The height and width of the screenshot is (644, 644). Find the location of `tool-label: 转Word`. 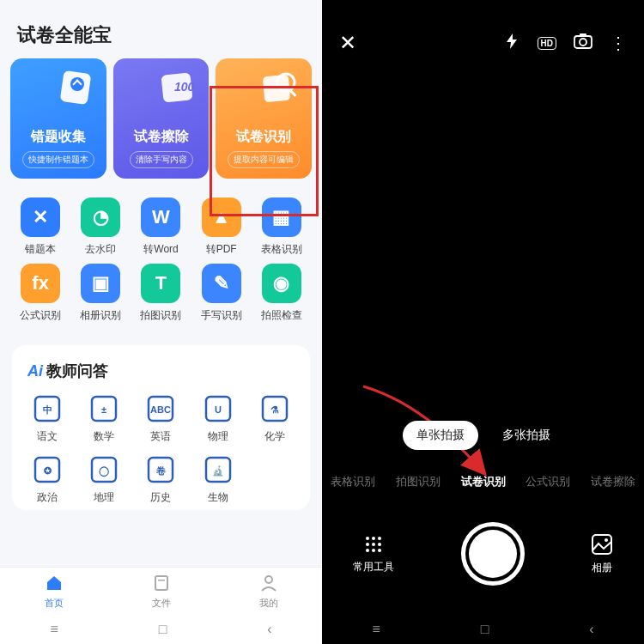

tool-label: 转Word is located at coordinates (161, 249).